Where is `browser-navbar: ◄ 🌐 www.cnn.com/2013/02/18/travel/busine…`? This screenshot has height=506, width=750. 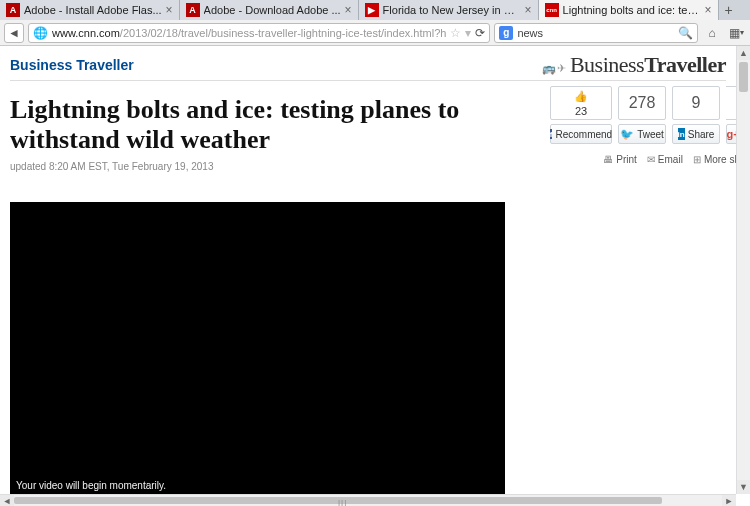
browser-navbar: ◄ 🌐 www.cnn.com/2013/02/18/travel/busine… is located at coordinates (375, 33).